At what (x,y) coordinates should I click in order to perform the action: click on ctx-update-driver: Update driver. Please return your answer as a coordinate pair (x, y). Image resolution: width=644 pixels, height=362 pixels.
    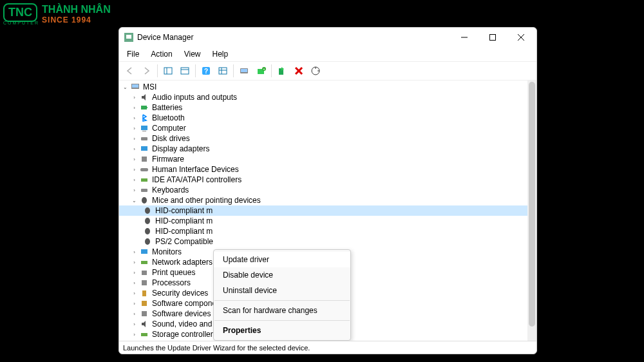
    Looking at the image, I should click on (282, 260).